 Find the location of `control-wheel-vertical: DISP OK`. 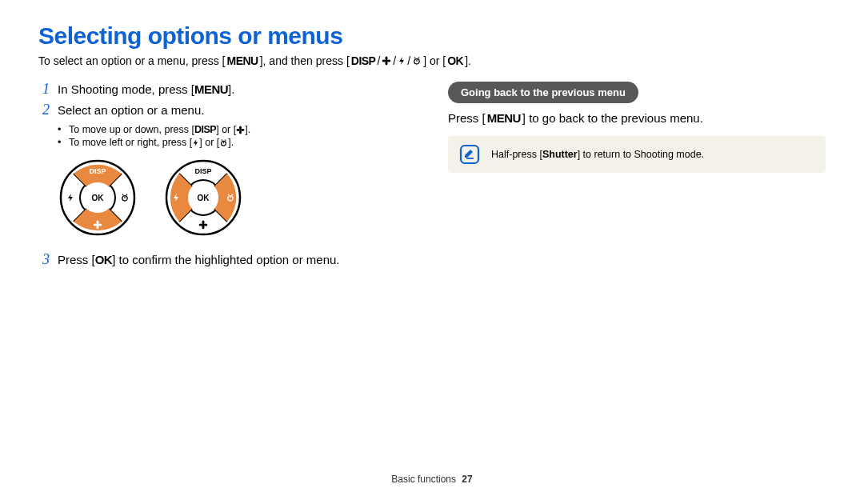

control-wheel-vertical: DISP OK is located at coordinates (98, 198).